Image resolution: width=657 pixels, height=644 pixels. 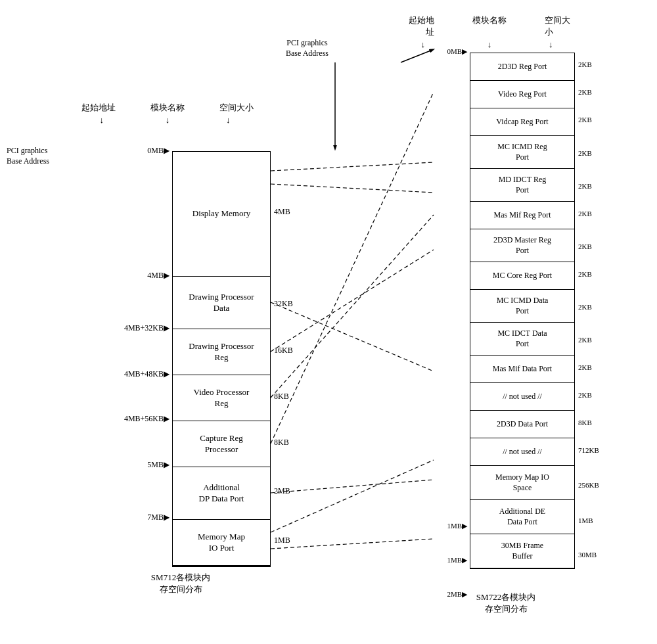 I want to click on addr-0mb: 0MB▶, so click(x=158, y=151).